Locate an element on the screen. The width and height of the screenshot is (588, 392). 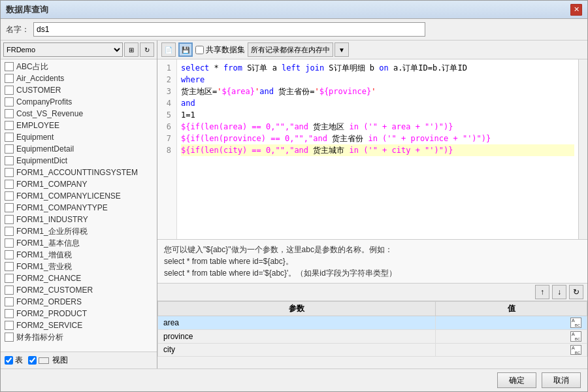
tree-item: FORM2_CHANCE is located at coordinates (78, 278).